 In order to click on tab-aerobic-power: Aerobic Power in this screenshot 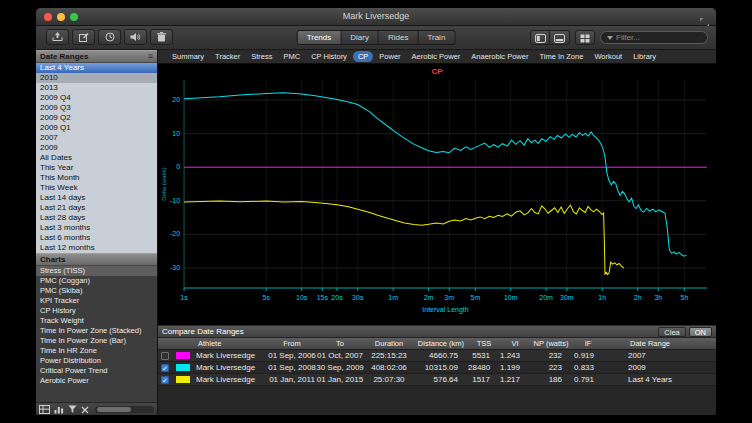, I will do `click(436, 56)`.